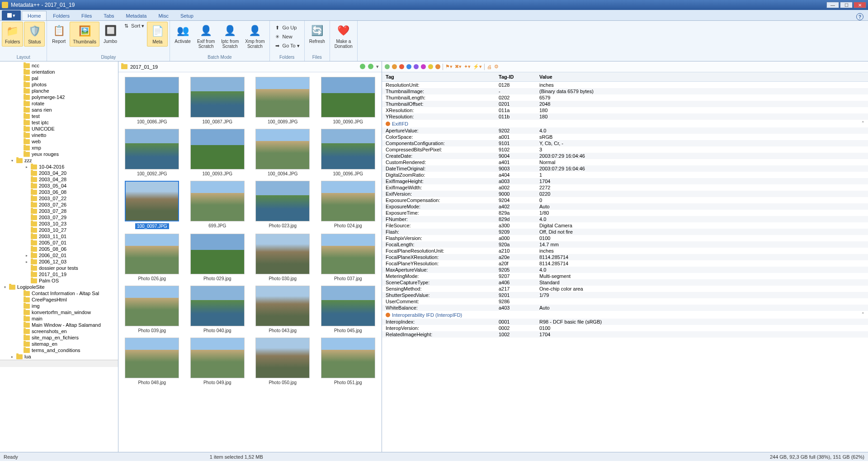 The image size is (868, 470). Describe the element at coordinates (59, 78) in the screenshot. I see `tree-item: pal` at that location.